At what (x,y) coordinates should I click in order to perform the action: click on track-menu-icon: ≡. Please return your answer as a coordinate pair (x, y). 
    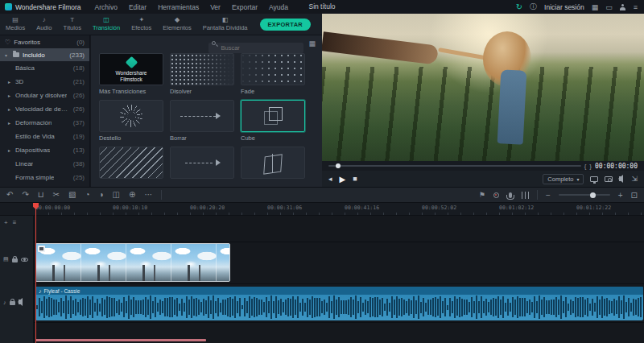
    Looking at the image, I should click on (14, 222).